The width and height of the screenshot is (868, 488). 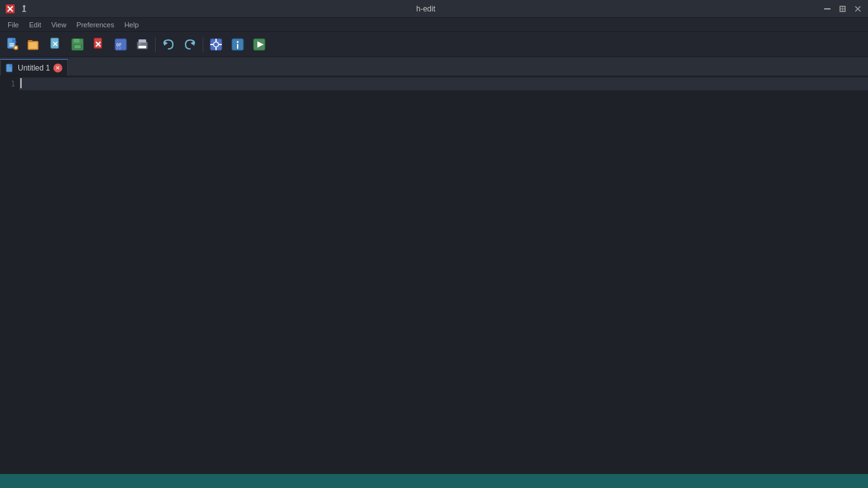 What do you see at coordinates (34, 68) in the screenshot?
I see `tab-label: Untitled 1` at bounding box center [34, 68].